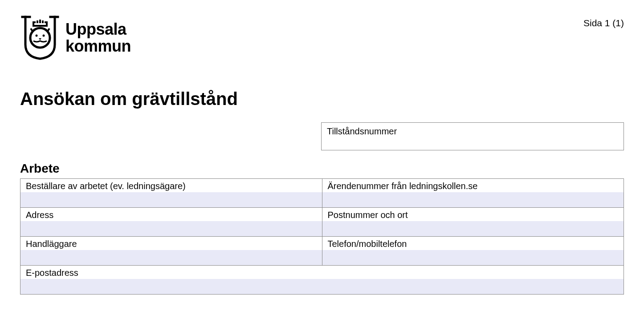 The height and width of the screenshot is (323, 644). I want to click on field-input-bestallare, so click(171, 200).